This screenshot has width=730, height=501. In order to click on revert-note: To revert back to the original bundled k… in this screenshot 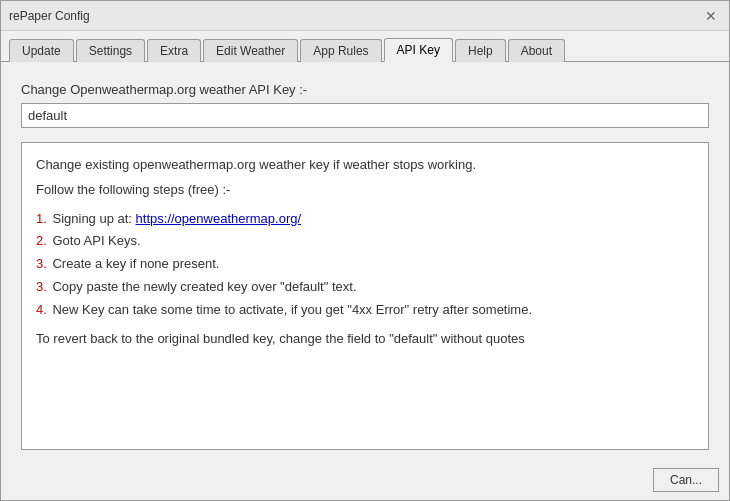, I will do `click(365, 340)`.